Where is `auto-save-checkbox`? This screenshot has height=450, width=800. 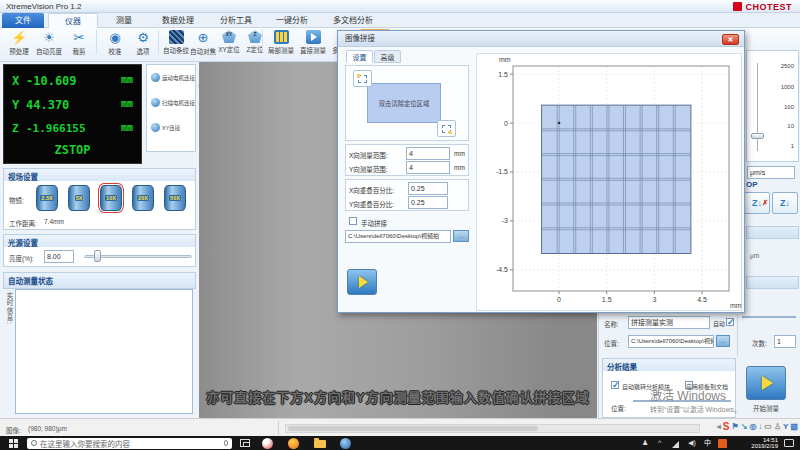
auto-save-checkbox is located at coordinates (730, 322).